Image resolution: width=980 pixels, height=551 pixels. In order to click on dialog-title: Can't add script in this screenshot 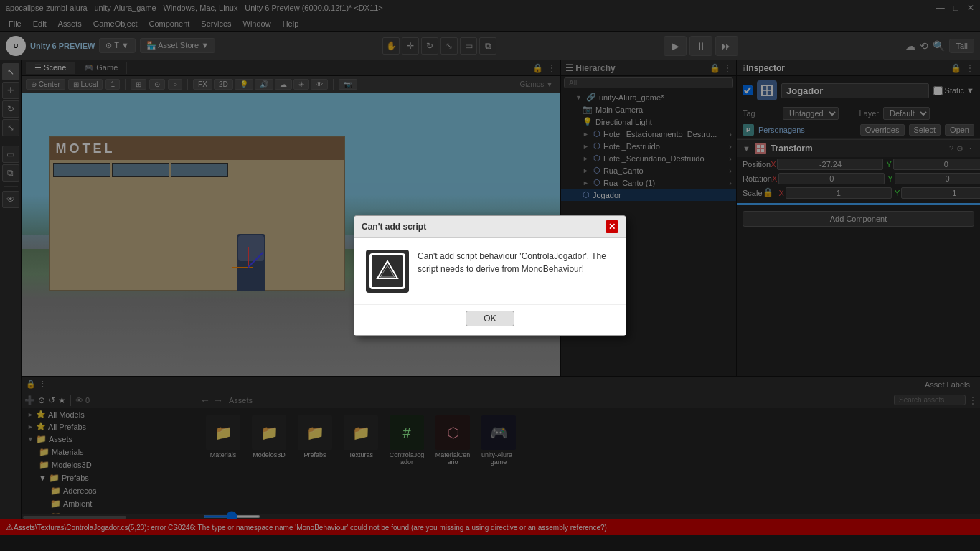, I will do `click(394, 227)`.